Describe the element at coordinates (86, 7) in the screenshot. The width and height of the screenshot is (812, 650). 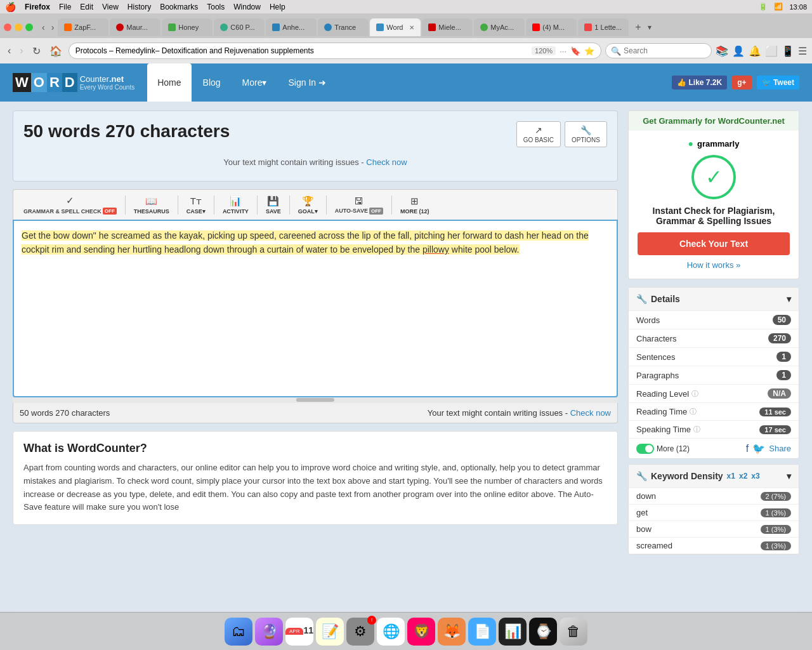
I see `menubar-edit: Edit` at that location.